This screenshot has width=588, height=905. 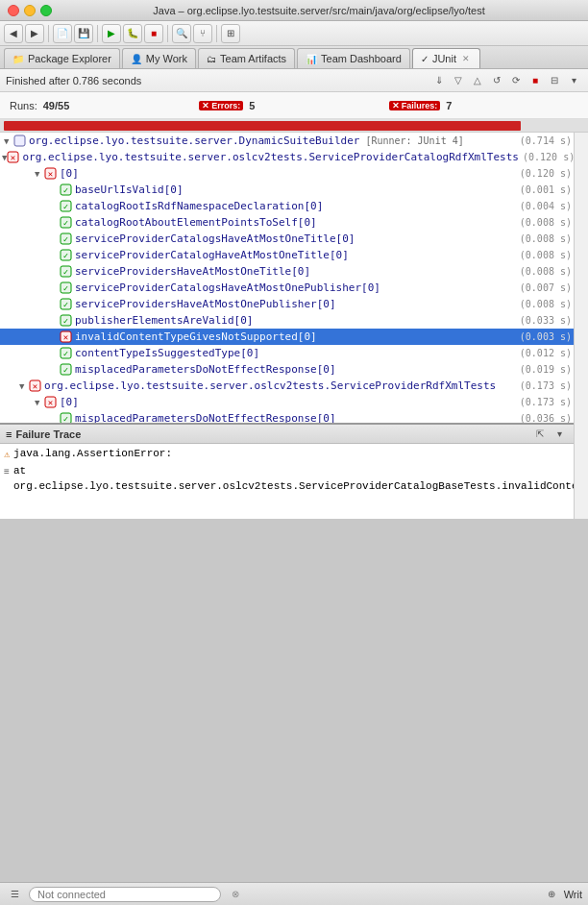 I want to click on tree-row: ✓serviceProvidersHaveAtMostOneTitle[0](0…, so click(x=286, y=271).